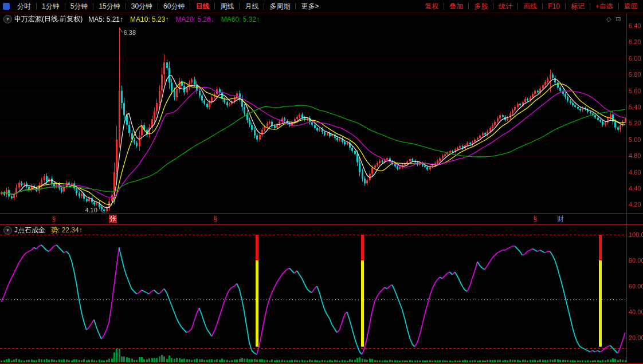  What do you see at coordinates (636, 188) in the screenshot?
I see `price-tick-label: 4.40` at bounding box center [636, 188].